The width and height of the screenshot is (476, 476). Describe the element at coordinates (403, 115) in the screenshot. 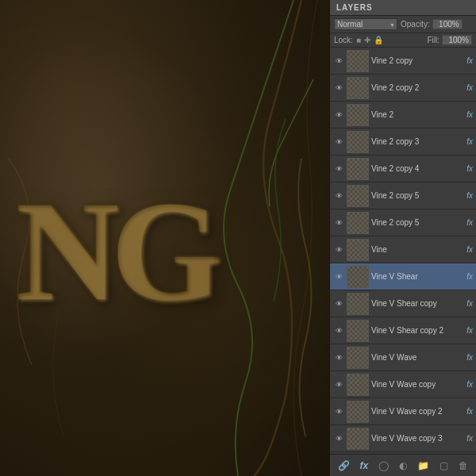

I see `layer-item: 👁Vine 2fx` at that location.